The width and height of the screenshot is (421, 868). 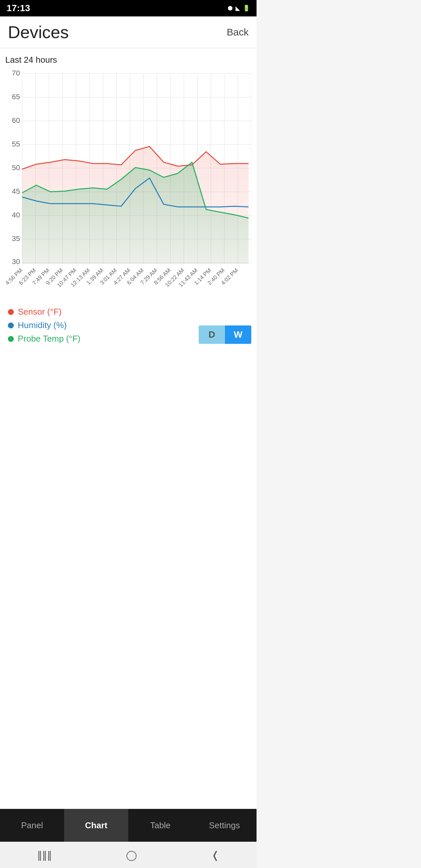 I want to click on nav-settings-label: Settings, so click(x=225, y=826).